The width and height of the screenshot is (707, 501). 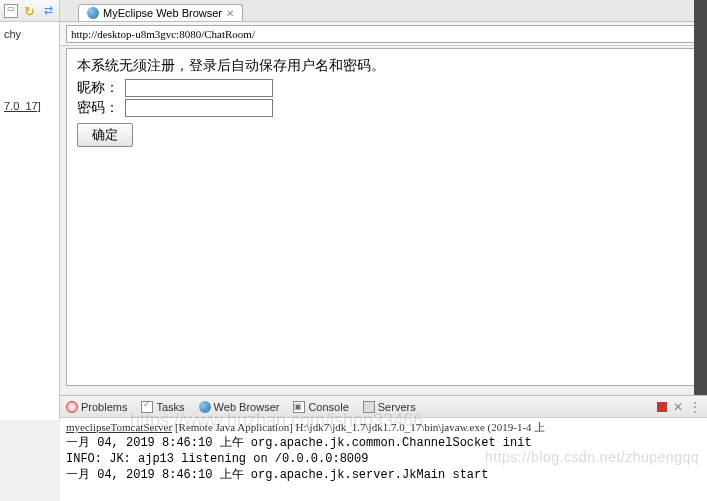 What do you see at coordinates (68, 19) in the screenshot?
I see `tab-trunc` at bounding box center [68, 19].